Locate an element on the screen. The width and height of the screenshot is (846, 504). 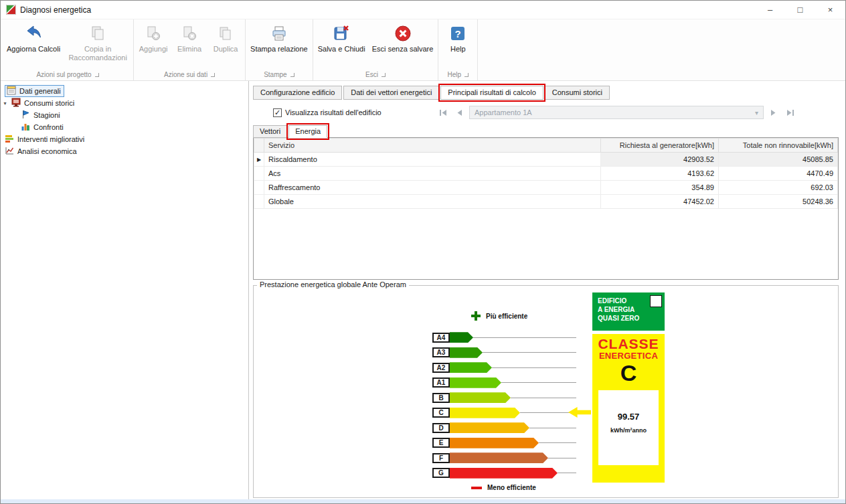
table-row: Globale47452.0250248.36 is located at coordinates (546, 202).